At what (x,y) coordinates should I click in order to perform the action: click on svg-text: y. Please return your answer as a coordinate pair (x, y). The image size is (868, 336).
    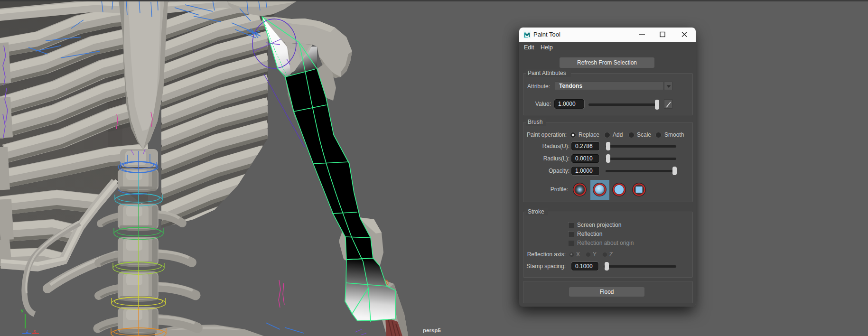
    Looking at the image, I should click on (22, 310).